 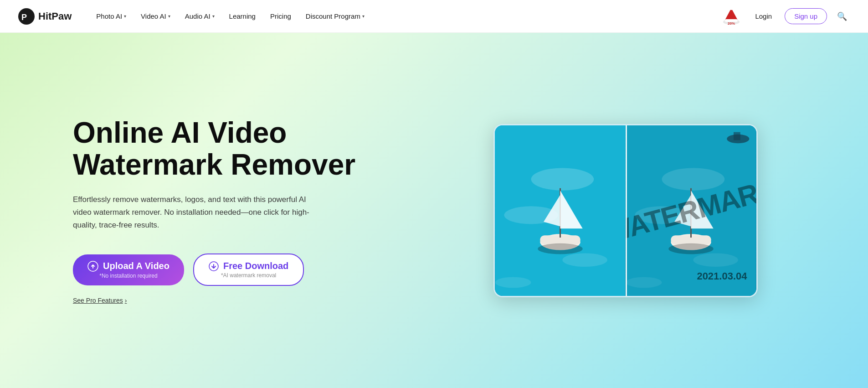 What do you see at coordinates (214, 266) in the screenshot?
I see `download-icon` at bounding box center [214, 266].